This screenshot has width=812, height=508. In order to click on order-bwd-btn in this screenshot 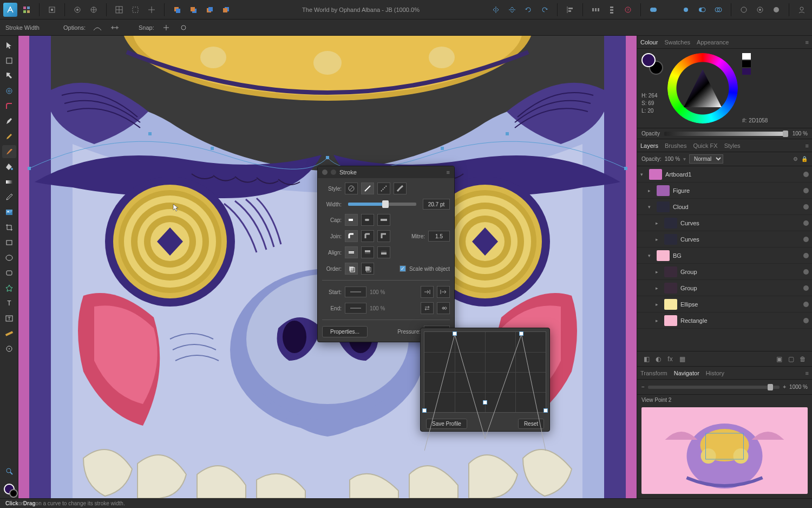, I will do `click(226, 10)`.